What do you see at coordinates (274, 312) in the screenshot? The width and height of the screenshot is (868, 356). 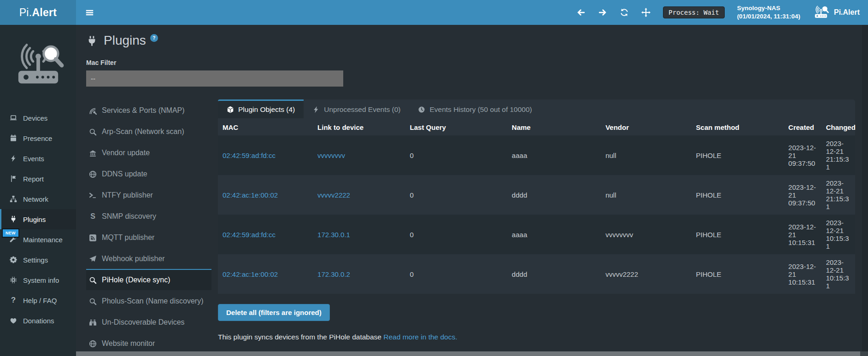 I see `delete-all-button: Delete all (filters are ignored)` at bounding box center [274, 312].